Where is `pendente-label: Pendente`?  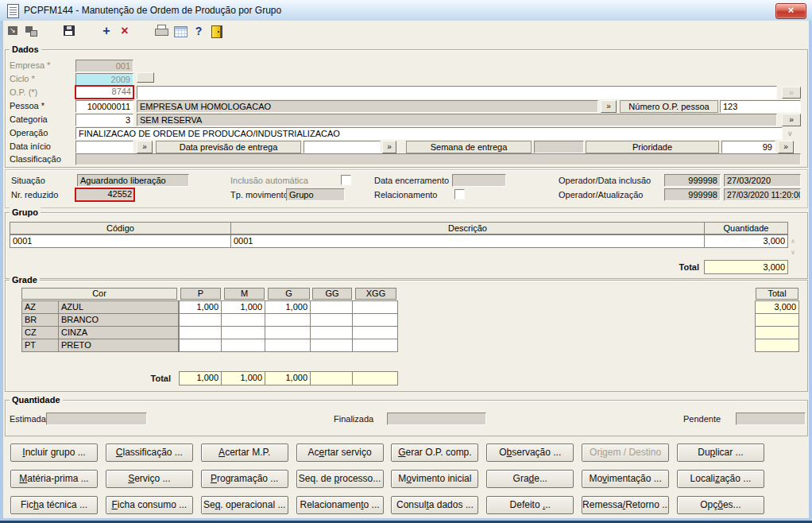 pendente-label: Pendente is located at coordinates (702, 419).